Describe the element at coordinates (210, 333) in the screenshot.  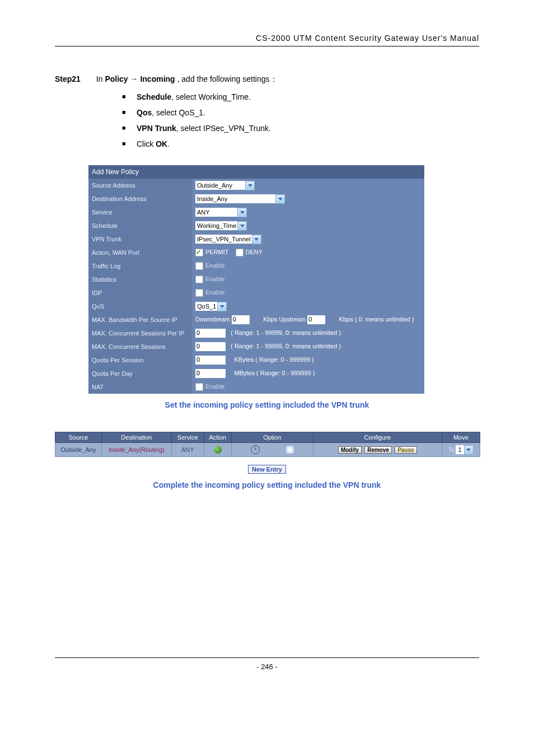
I see `sessions-per-ip-input: 0` at that location.